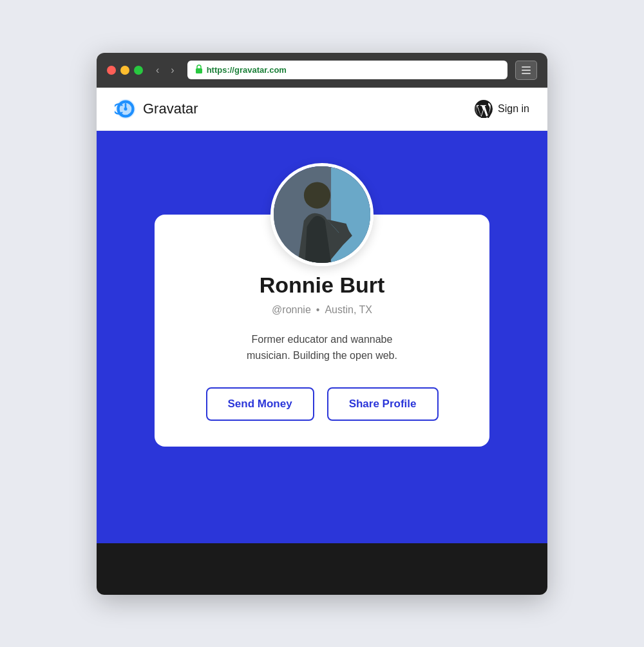 This screenshot has height=647, width=644. I want to click on gravatar-logo: Gravatar, so click(156, 109).